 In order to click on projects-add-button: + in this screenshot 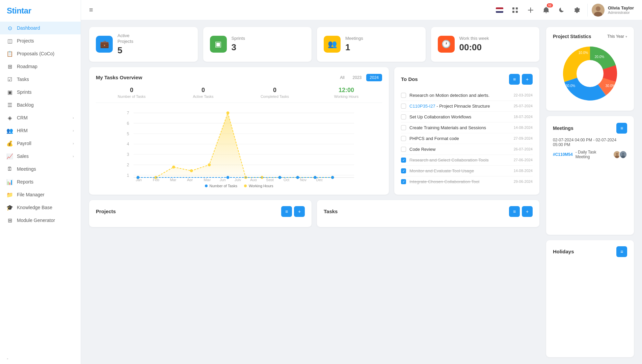, I will do `click(299, 212)`.